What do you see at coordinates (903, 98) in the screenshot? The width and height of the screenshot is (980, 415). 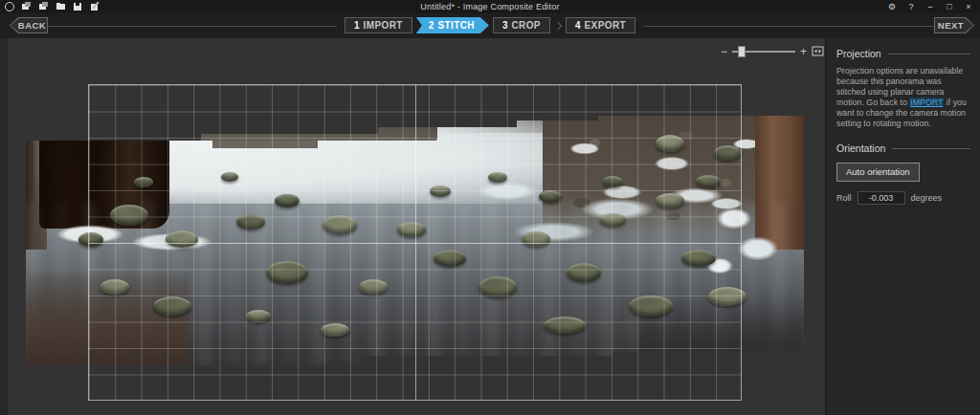 I see `projection-message: Projection options are unavailable becau…` at bounding box center [903, 98].